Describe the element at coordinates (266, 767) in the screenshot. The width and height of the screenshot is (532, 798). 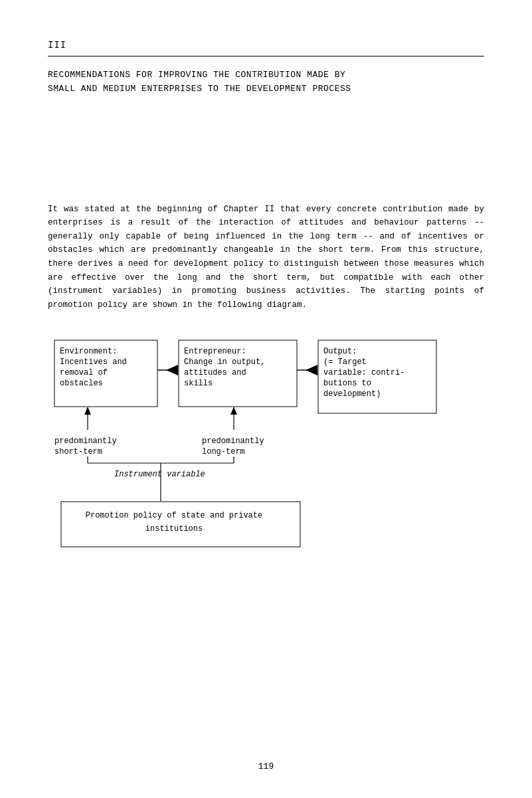
I see `page-number: 119` at that location.